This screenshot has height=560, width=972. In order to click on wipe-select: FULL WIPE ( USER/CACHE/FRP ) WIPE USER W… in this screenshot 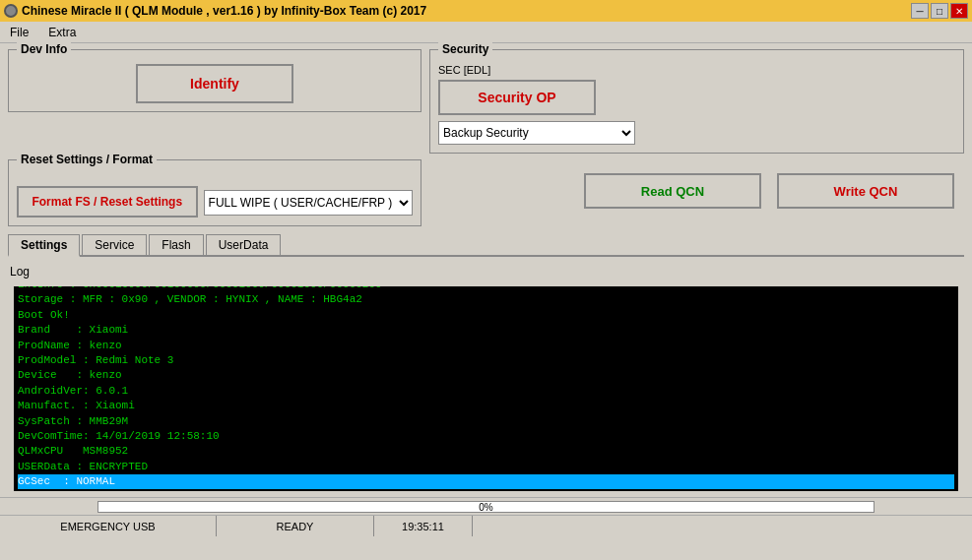, I will do `click(308, 203)`.